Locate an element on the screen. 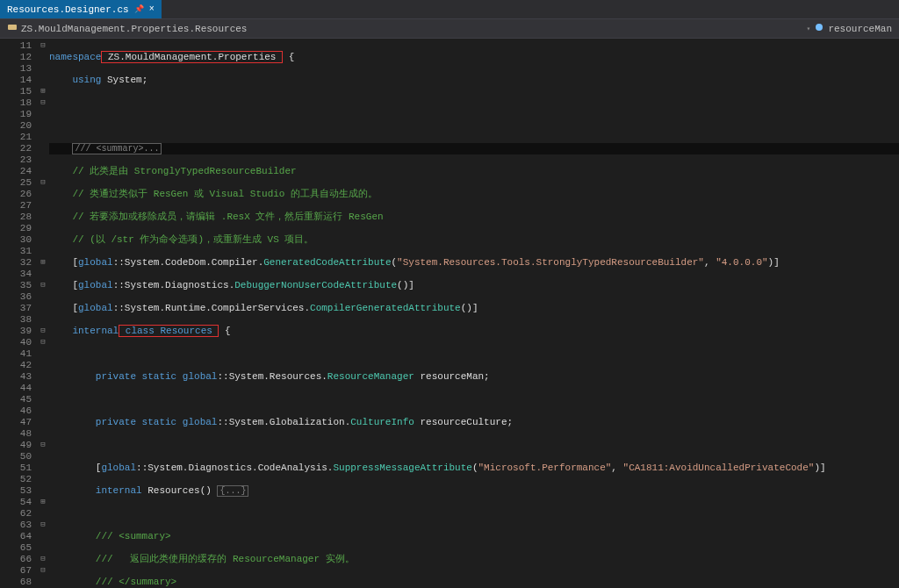 This screenshot has height=588, width=899. breadcrumb-member-text: resourceMan is located at coordinates (860, 29).